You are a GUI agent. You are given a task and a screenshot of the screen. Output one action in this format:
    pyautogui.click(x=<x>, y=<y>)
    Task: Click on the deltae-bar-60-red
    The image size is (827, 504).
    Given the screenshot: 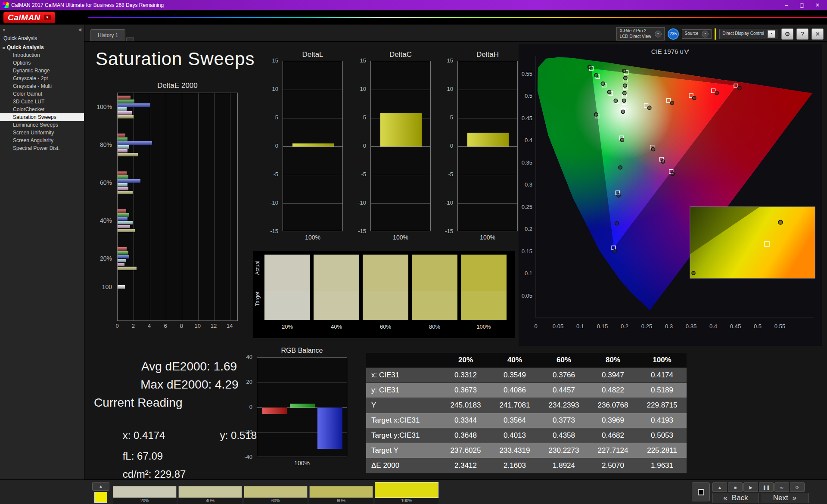 What is the action you would take?
    pyautogui.click(x=122, y=173)
    